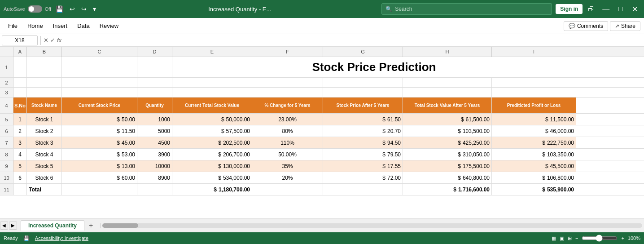 Image resolution: width=644 pixels, height=244 pixels. Describe the element at coordinates (59, 40) in the screenshot. I see `fx-icon: fx` at that location.